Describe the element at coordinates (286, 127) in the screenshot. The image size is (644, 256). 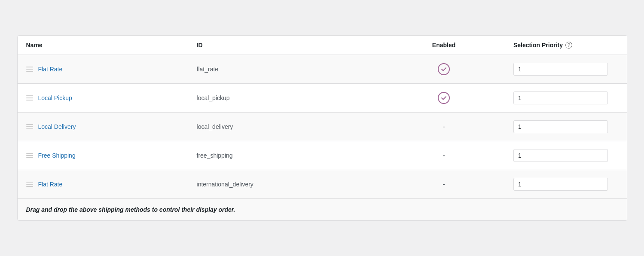
I see `shipping-method-id: local_delivery` at that location.